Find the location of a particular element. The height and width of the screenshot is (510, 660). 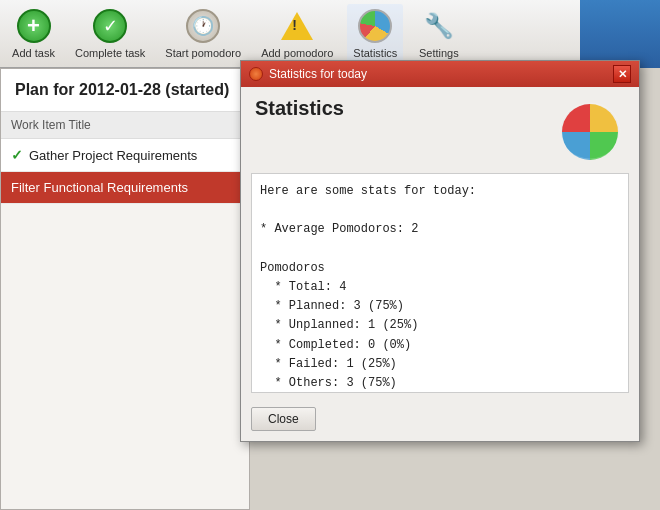

pomodoros-heading: Pomodoros is located at coordinates (440, 268).